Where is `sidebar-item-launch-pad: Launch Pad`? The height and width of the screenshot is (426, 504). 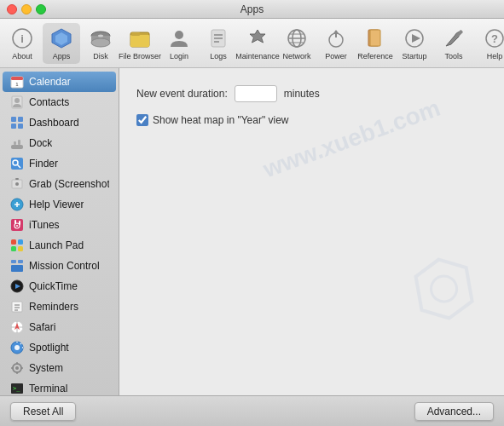
sidebar-item-launch-pad: Launch Pad is located at coordinates (60, 245).